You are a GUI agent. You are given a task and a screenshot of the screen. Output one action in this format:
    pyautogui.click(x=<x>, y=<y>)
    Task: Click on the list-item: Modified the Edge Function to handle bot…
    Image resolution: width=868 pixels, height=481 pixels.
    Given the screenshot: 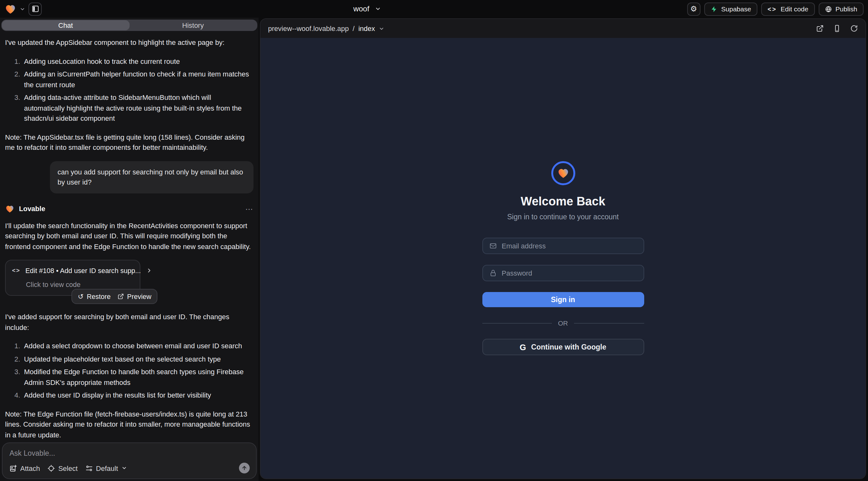 What is the action you would take?
    pyautogui.click(x=138, y=377)
    